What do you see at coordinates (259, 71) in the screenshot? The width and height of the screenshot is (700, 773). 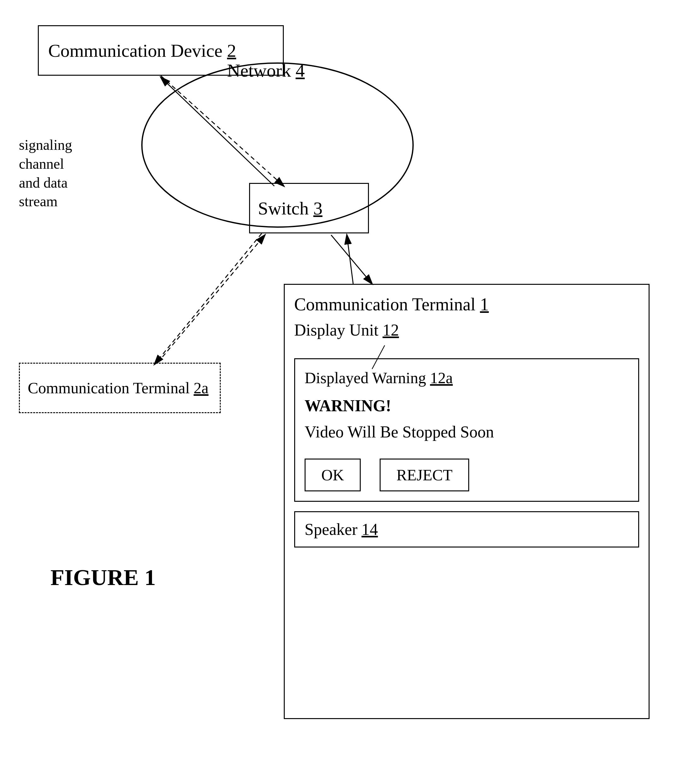 I see `network-text: Network` at bounding box center [259, 71].